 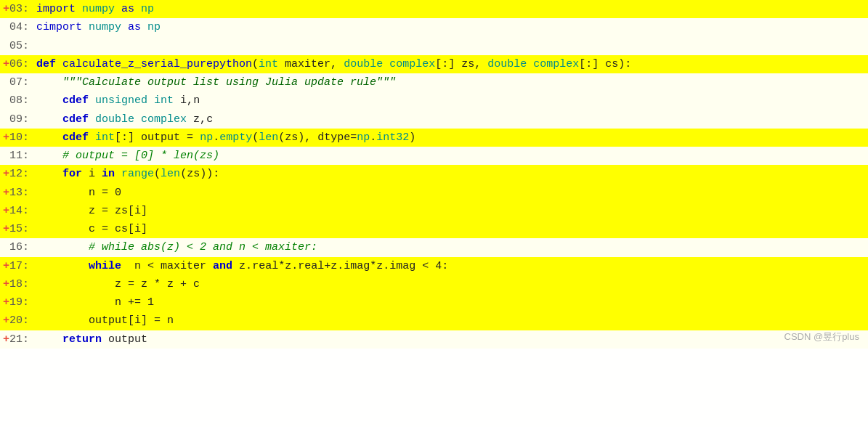 I want to click on module-token: numpy, so click(x=105, y=28).